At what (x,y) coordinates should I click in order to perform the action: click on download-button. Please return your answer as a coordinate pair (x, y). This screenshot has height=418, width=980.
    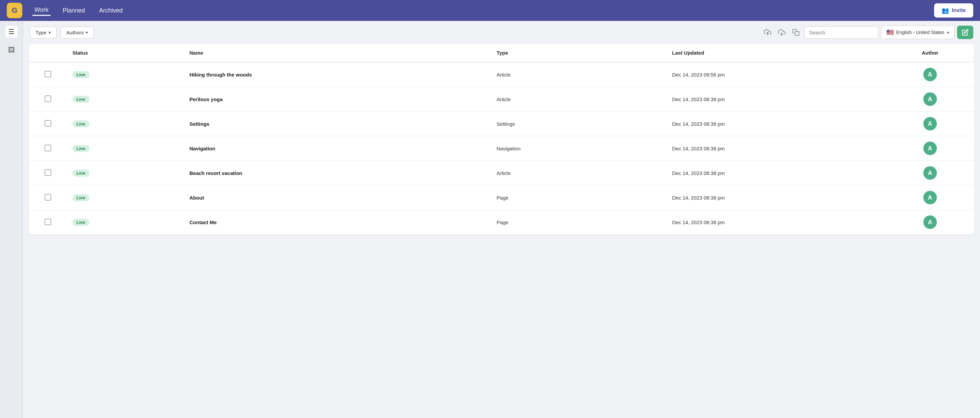
    Looking at the image, I should click on (782, 32).